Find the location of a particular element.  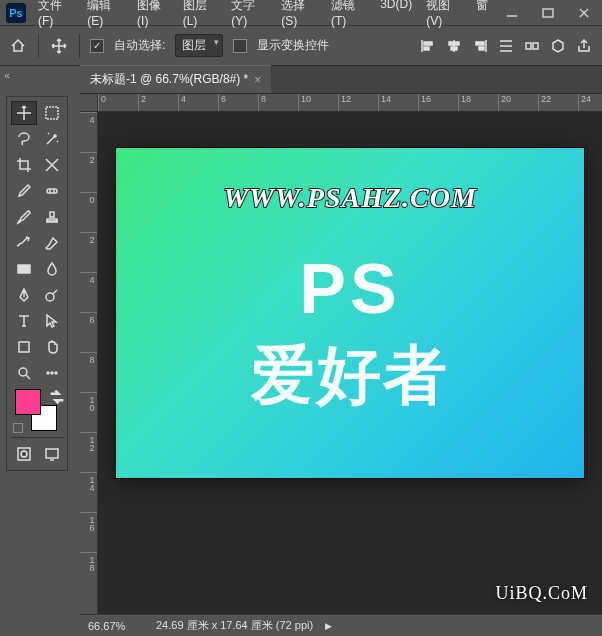

screen-mode-icon is located at coordinates (52, 454).